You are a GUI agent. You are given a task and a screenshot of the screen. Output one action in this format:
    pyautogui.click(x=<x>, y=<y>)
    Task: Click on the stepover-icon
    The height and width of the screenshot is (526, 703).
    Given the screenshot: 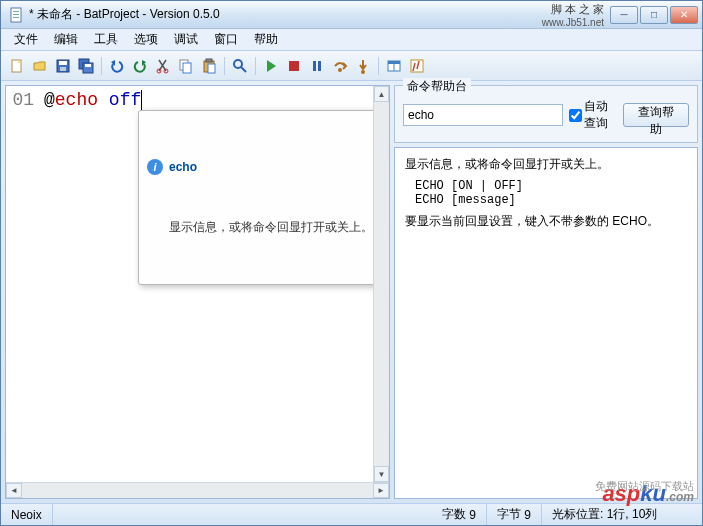 What is the action you would take?
    pyautogui.click(x=340, y=66)
    